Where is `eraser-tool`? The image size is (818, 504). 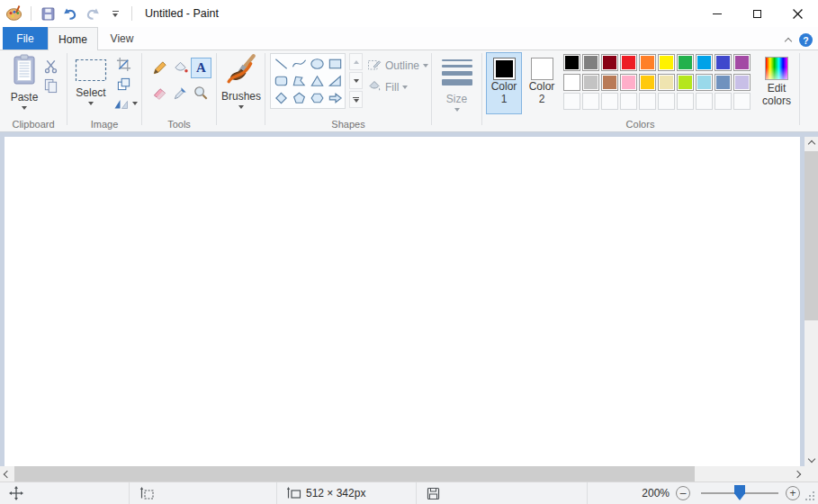 eraser-tool is located at coordinates (160, 94).